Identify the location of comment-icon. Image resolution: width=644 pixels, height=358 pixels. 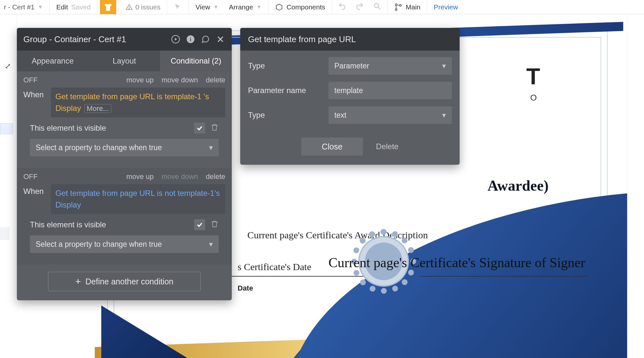
(205, 39).